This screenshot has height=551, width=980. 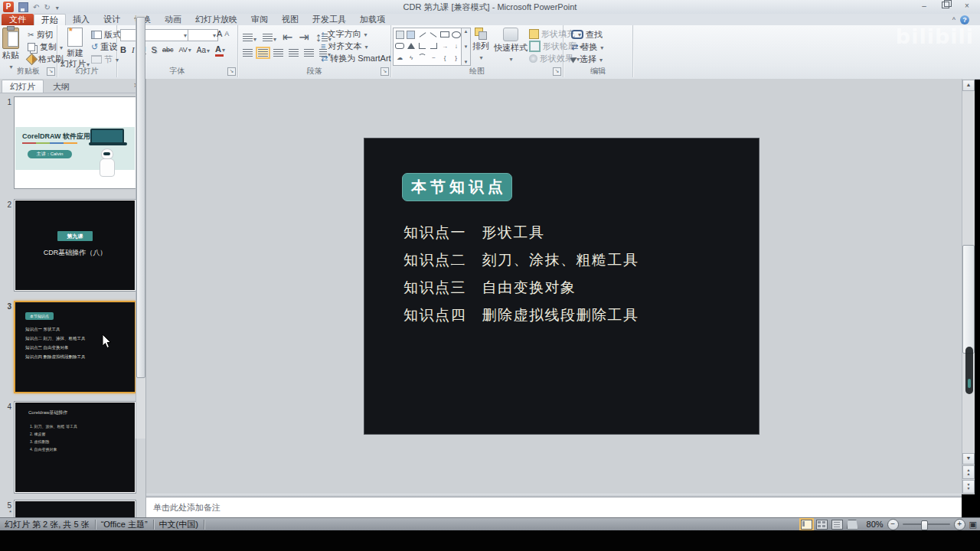 What do you see at coordinates (446, 58) in the screenshot?
I see `shape-cell: {` at bounding box center [446, 58].